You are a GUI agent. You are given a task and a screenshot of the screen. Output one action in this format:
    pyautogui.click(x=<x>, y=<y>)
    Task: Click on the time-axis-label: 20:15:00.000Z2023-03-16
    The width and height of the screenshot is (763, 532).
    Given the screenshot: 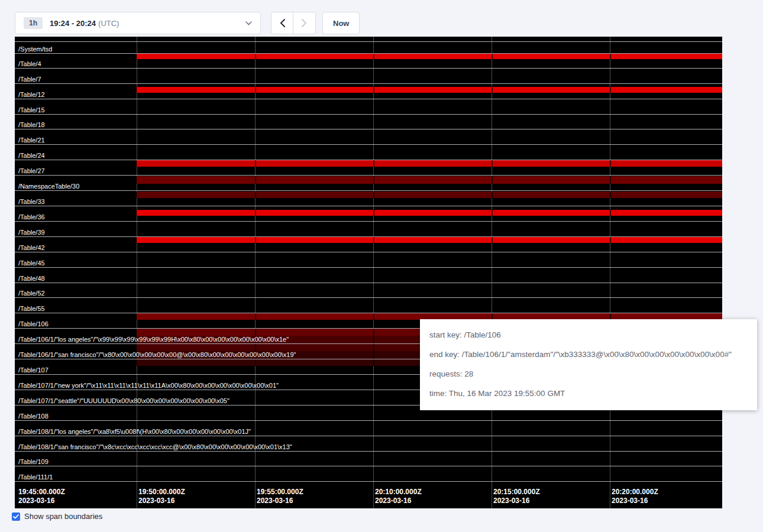 What is the action you would take?
    pyautogui.click(x=517, y=497)
    